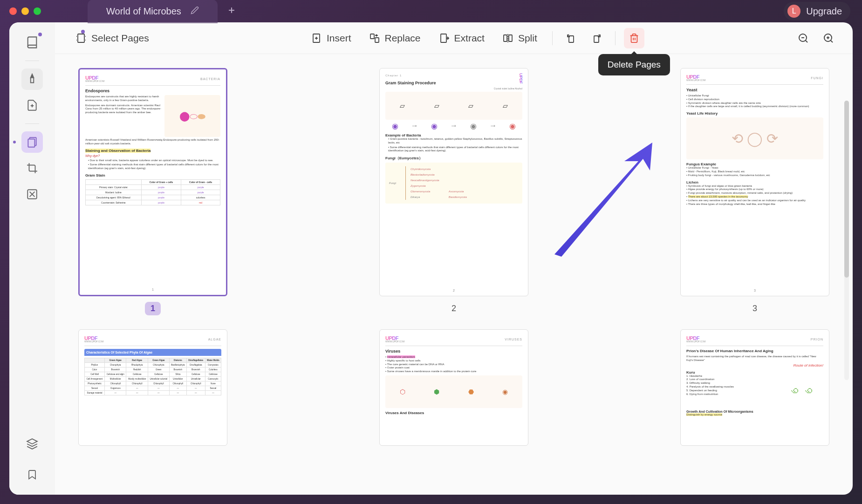 This screenshot has height=504, width=862. What do you see at coordinates (454, 192) in the screenshot?
I see `page-item-2: Chapter 1 UPDF Gram Staining Procedure C…` at bounding box center [454, 192].